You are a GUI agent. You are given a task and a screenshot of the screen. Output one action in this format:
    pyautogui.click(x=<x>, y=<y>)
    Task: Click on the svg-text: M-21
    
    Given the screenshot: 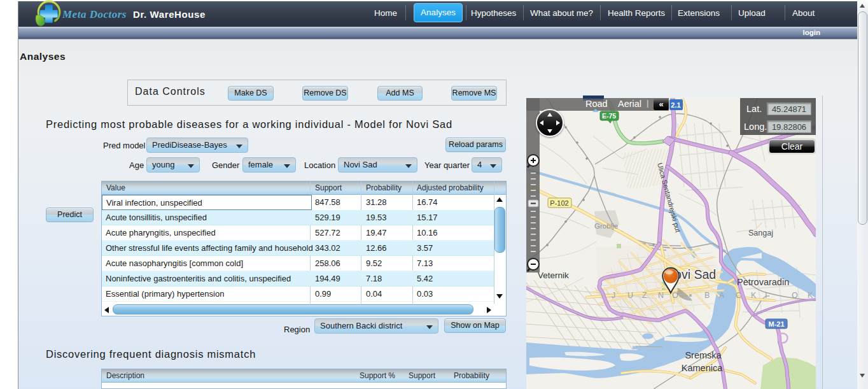 What is the action you would take?
    pyautogui.click(x=776, y=324)
    